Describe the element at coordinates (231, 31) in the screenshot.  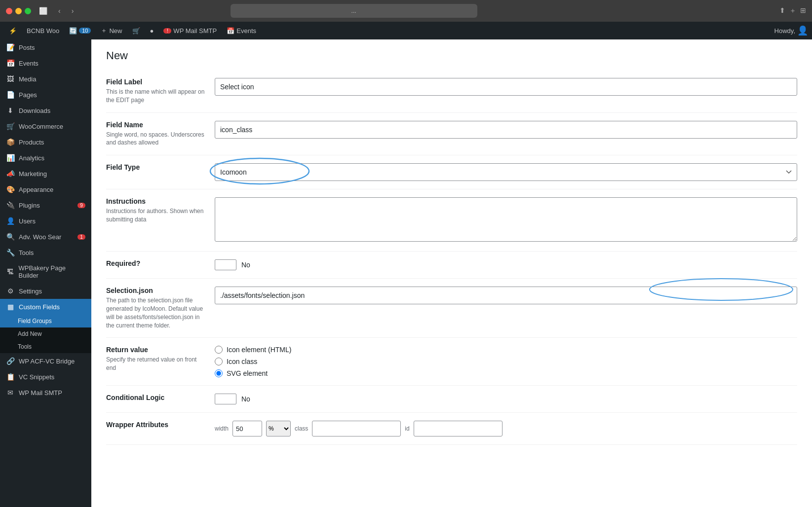
I see `calendar-icon: 📅` at that location.